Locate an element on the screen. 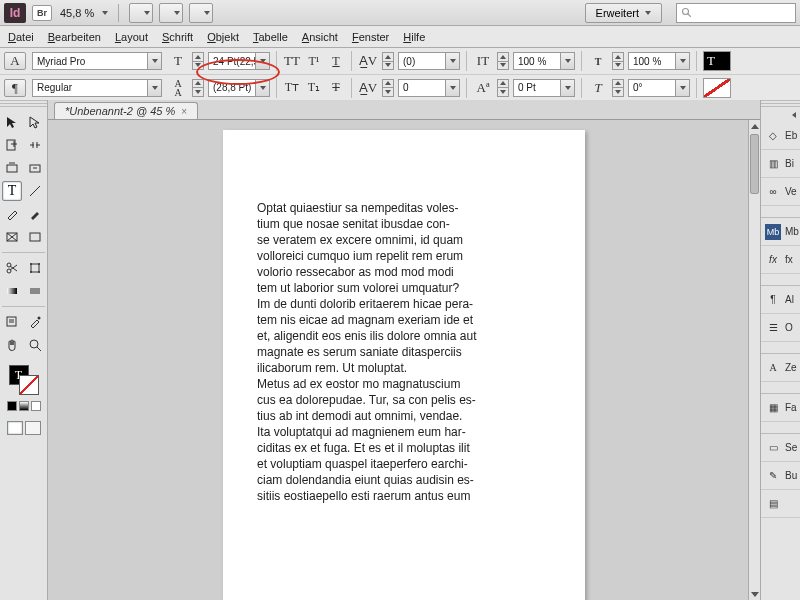 The image size is (800, 600). menu-hilfe: Hilfe is located at coordinates (414, 37).